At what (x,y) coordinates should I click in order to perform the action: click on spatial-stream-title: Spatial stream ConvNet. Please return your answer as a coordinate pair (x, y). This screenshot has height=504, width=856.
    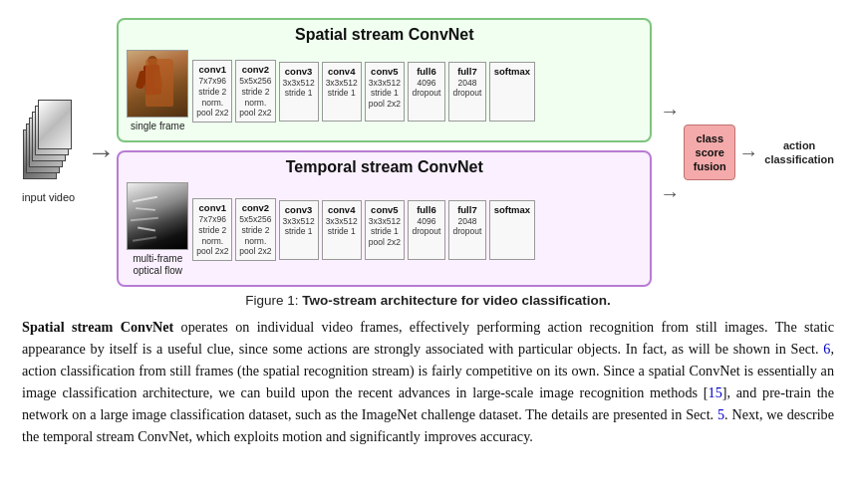
    Looking at the image, I should click on (385, 35).